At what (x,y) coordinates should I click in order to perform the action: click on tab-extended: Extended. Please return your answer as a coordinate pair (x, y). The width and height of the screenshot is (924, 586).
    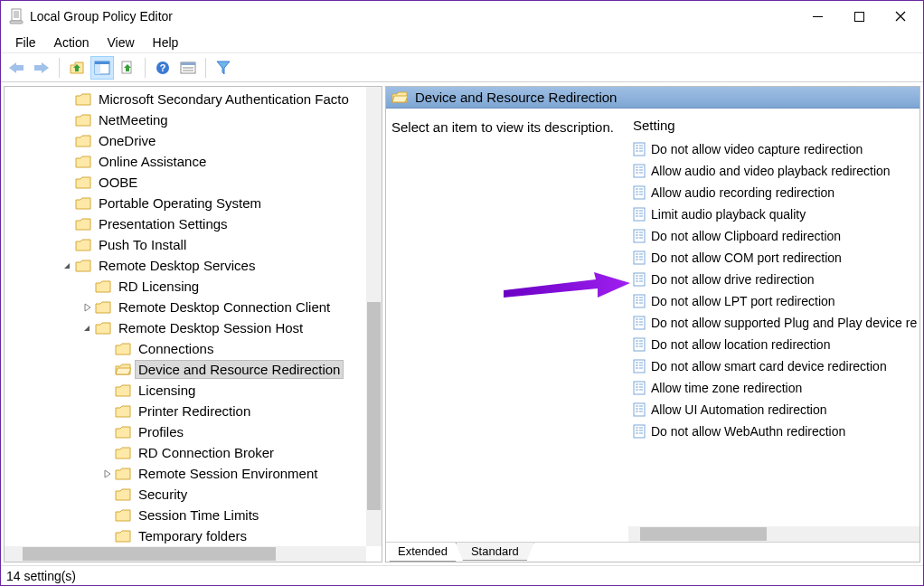
    Looking at the image, I should click on (424, 552).